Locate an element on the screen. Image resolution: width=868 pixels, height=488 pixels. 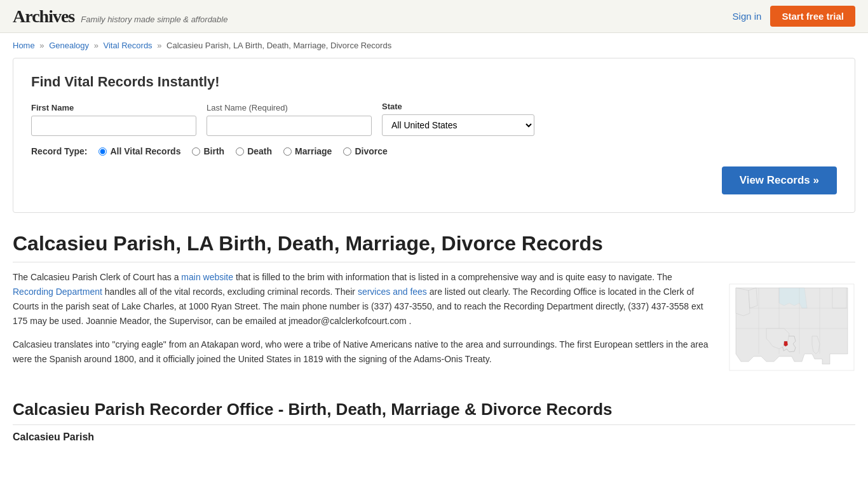
radio-birth: Birth is located at coordinates (208, 151).